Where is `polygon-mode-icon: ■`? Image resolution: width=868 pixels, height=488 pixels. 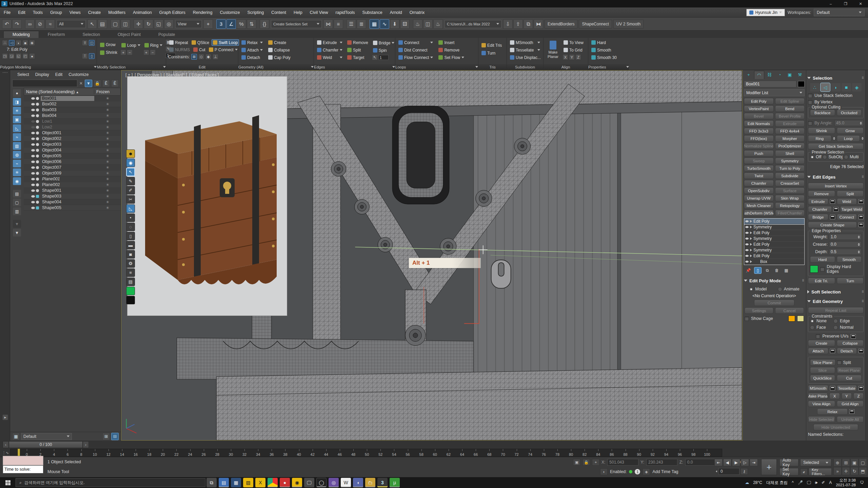 polygon-mode-icon: ■ is located at coordinates (25, 43).